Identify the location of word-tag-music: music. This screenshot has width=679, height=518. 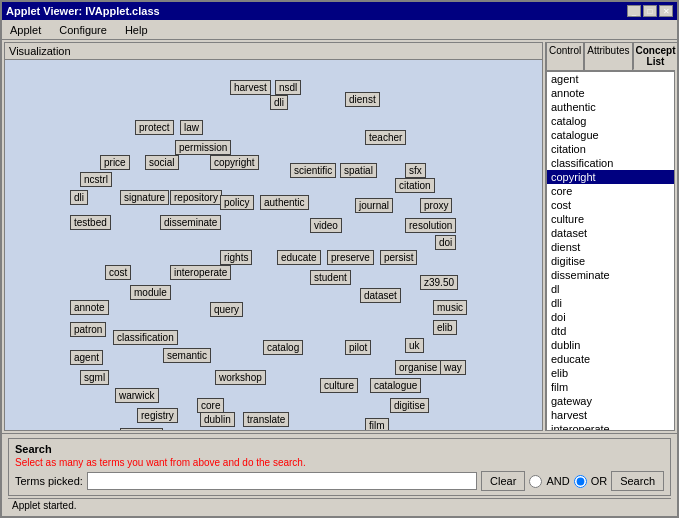
(450, 308).